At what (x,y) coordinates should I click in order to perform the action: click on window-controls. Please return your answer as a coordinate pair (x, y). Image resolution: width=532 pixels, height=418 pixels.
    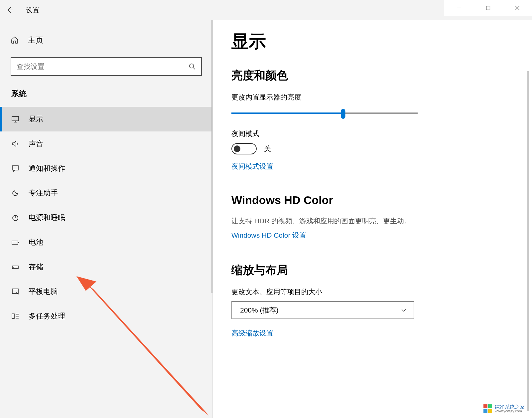
    Looking at the image, I should click on (488, 8).